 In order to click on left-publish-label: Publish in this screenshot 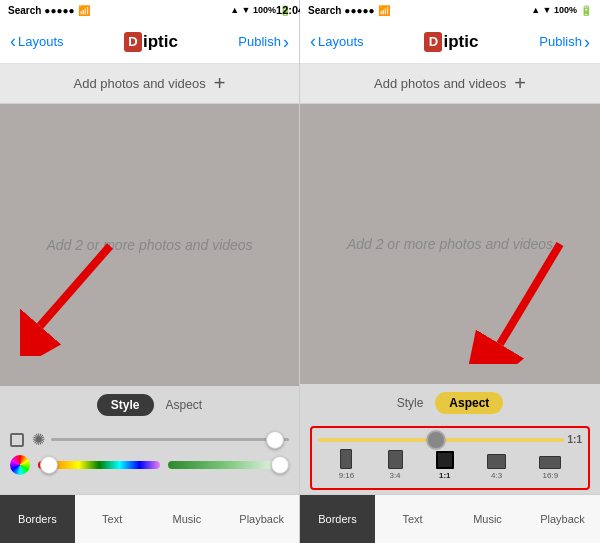, I will do `click(260, 42)`.